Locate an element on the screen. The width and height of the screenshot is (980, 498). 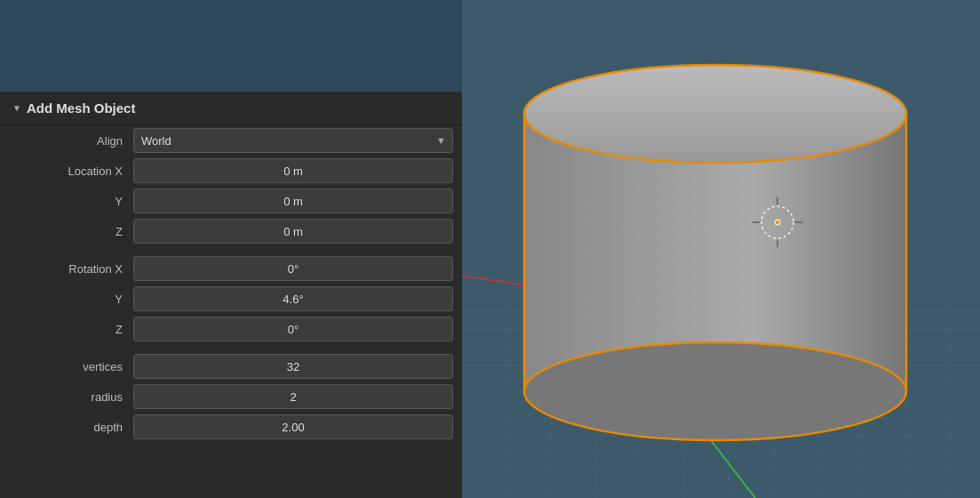
location-y-row: Y is located at coordinates (231, 201).